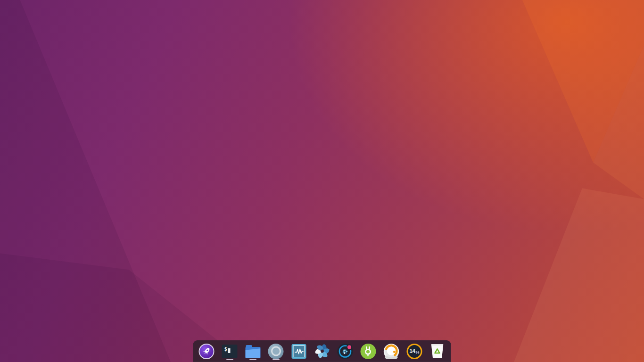  What do you see at coordinates (207, 351) in the screenshot?
I see `dock-item-app-launcher` at bounding box center [207, 351].